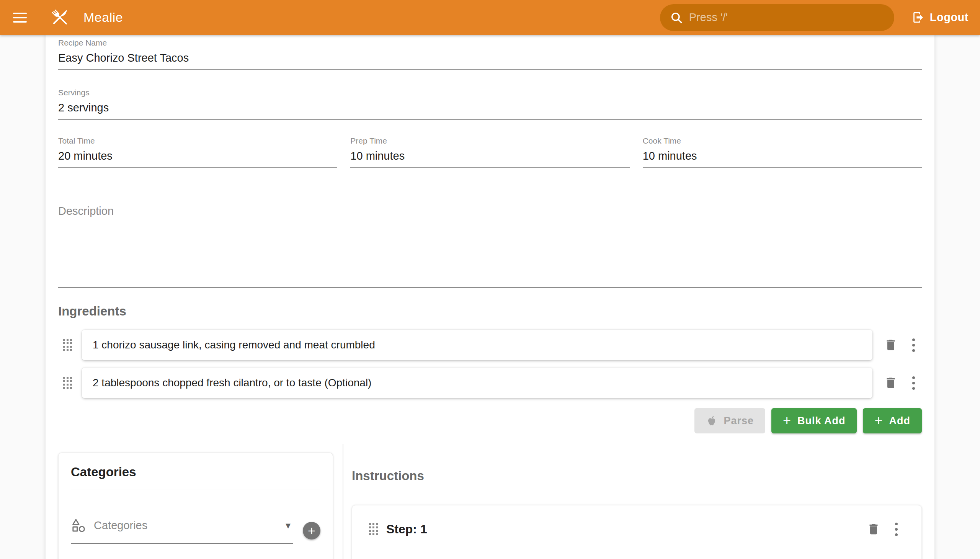 The image size is (980, 559). I want to click on bulk-add-button: + Bulk Add, so click(814, 421).